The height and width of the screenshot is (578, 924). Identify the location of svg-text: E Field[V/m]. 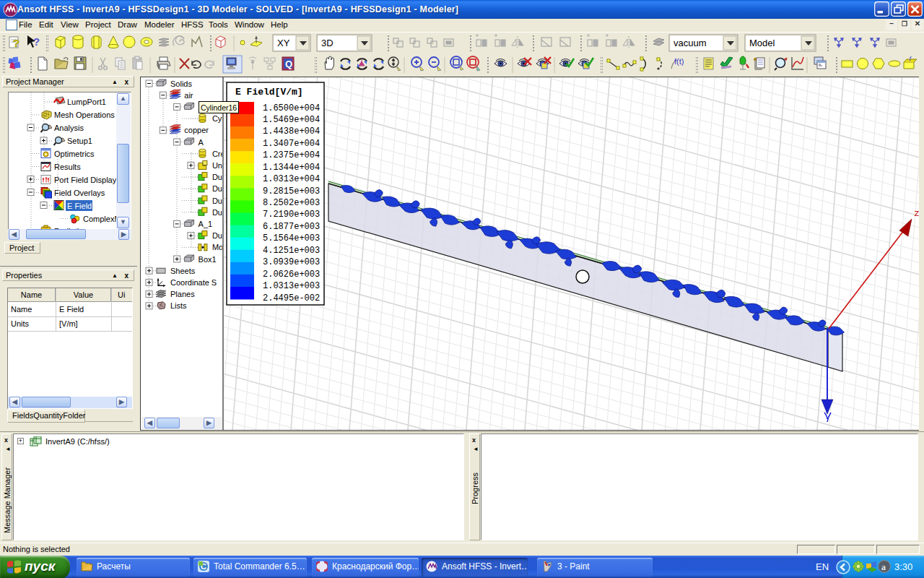
(269, 92).